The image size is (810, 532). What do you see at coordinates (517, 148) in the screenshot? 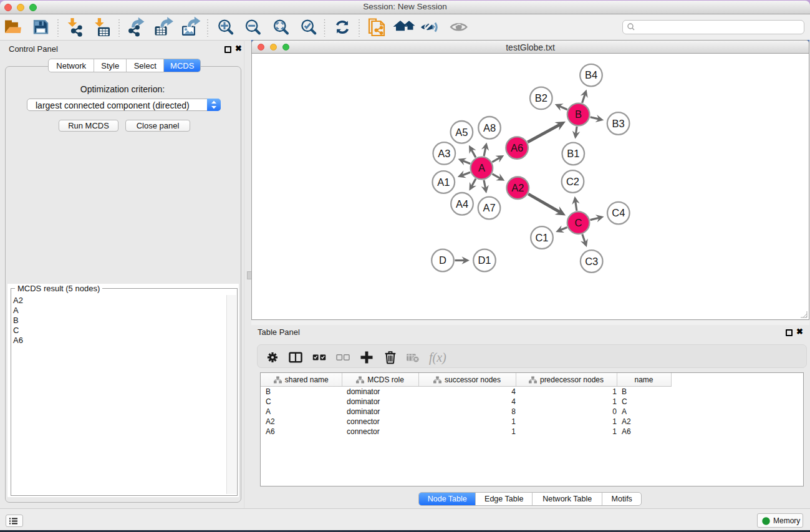
I see `svg-text: A6` at bounding box center [517, 148].